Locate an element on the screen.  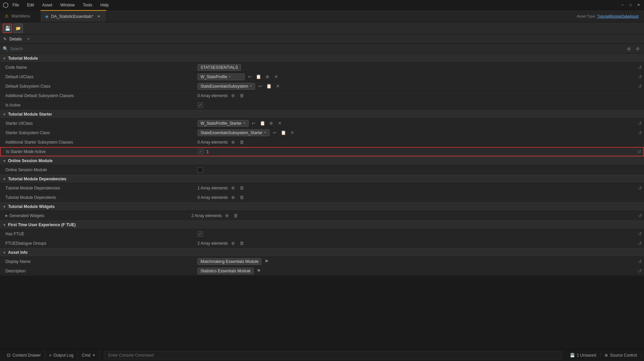
menu-edit: Edit is located at coordinates (30, 5).